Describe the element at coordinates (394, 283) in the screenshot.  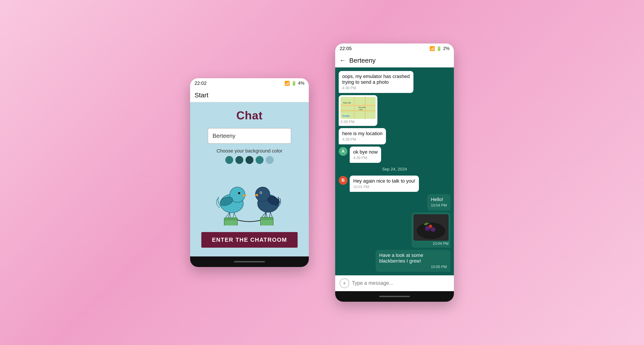
I see `message-input-bar: +` at that location.